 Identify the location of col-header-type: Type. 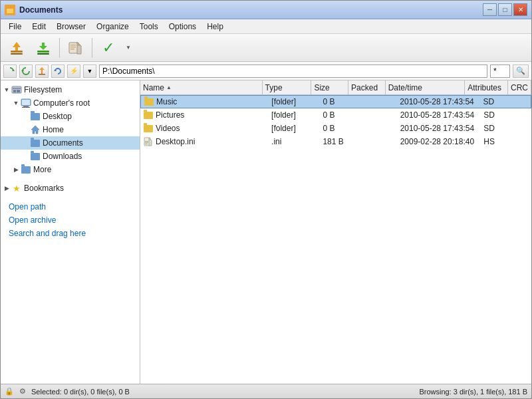
(287, 88).